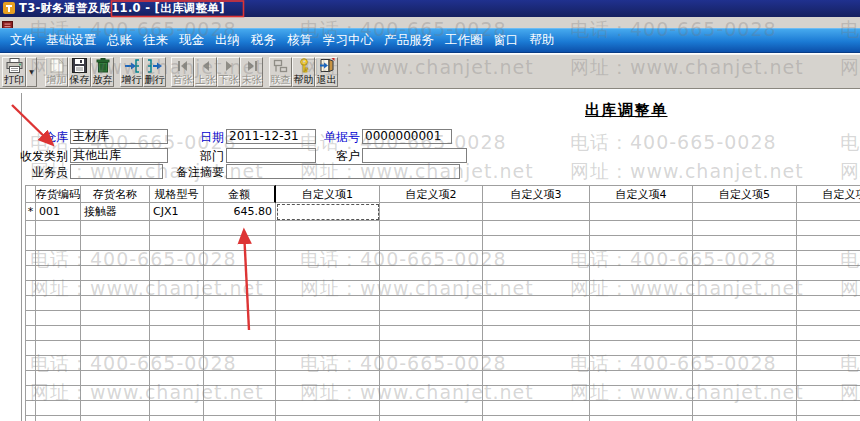 This screenshot has width=860, height=421. Describe the element at coordinates (506, 40) in the screenshot. I see `menu-item: 窗口` at that location.